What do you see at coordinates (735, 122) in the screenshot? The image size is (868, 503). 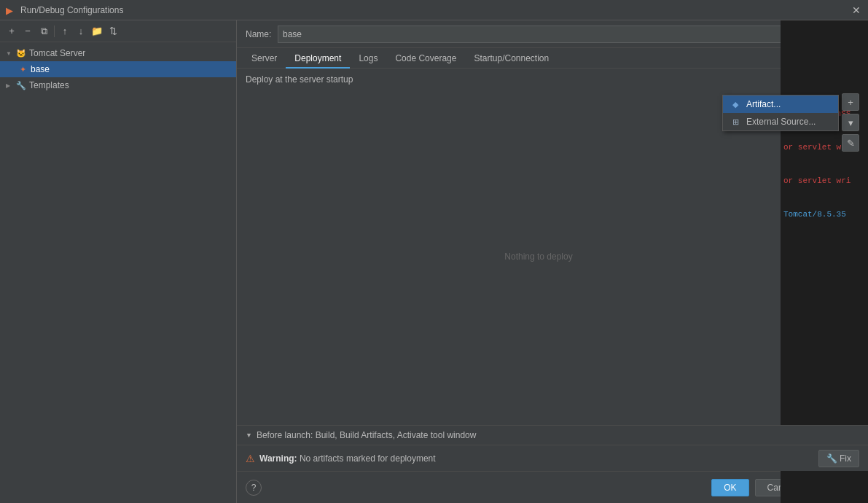 I see `external-source-icon: ⊞` at bounding box center [735, 122].